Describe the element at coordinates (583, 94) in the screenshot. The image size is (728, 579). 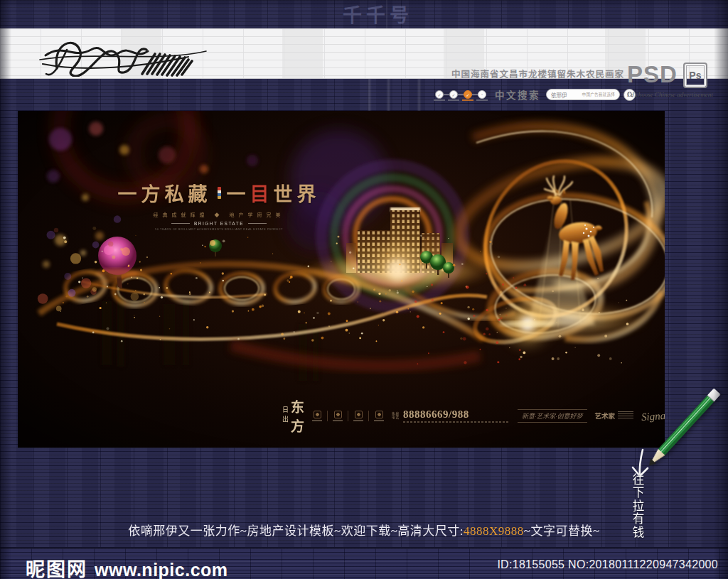
I see `search-input: 依邢伊 中国广告我就选择` at that location.